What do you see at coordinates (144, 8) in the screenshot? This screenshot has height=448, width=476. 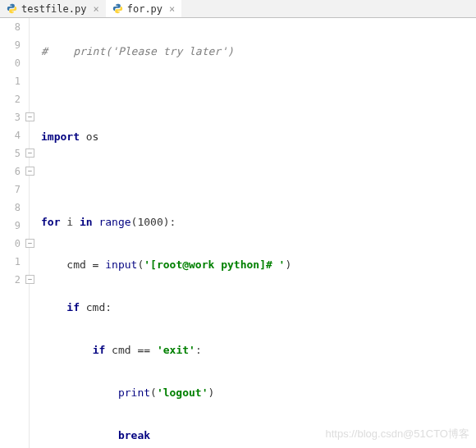 I see `tab-for: for.py ×` at bounding box center [144, 8].